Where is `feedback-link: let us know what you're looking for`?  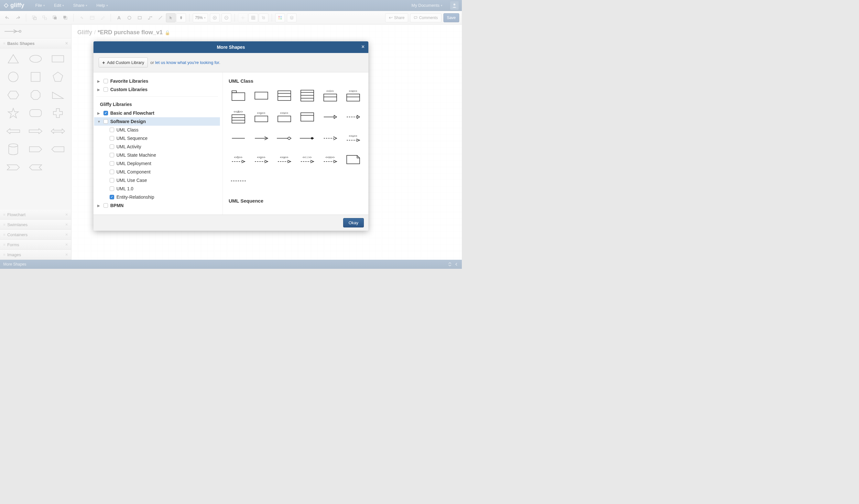
feedback-link: let us know what you're looking for is located at coordinates (187, 63).